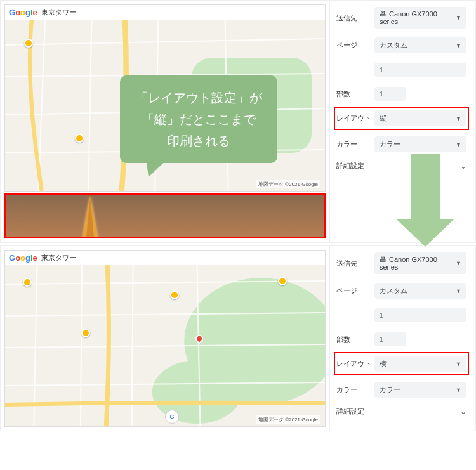  I want to click on layout-select: 縦 ▼, so click(420, 118).